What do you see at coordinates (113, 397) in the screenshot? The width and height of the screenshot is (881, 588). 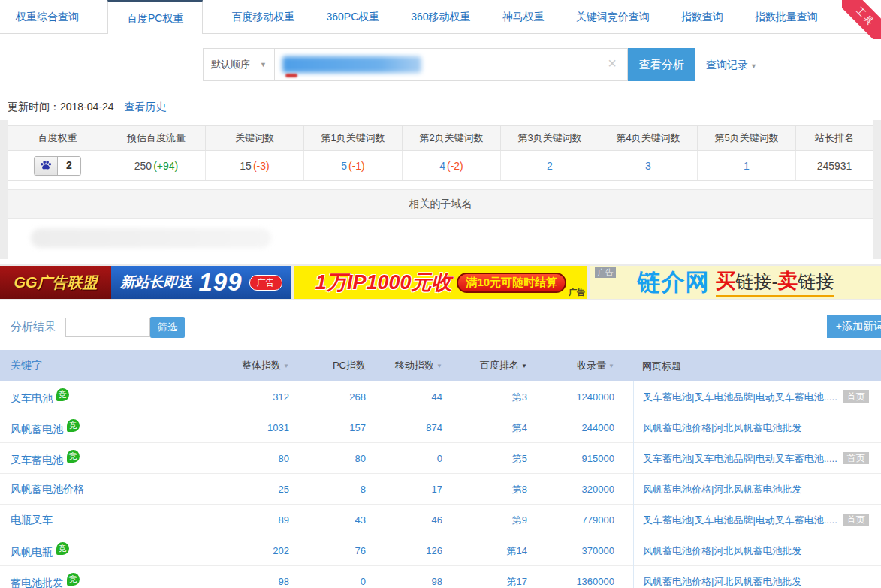 I see `keyword-cell: 叉车电池竞` at bounding box center [113, 397].